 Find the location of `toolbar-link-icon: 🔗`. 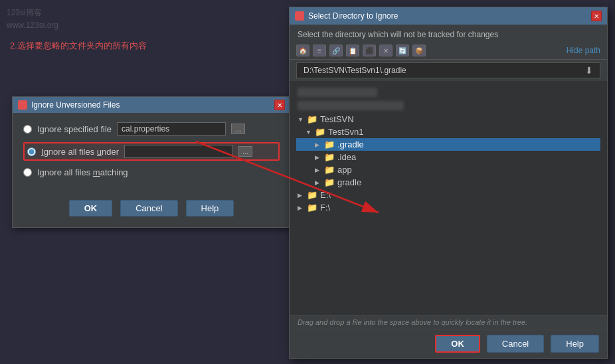

toolbar-link-icon: 🔗 is located at coordinates (336, 50).